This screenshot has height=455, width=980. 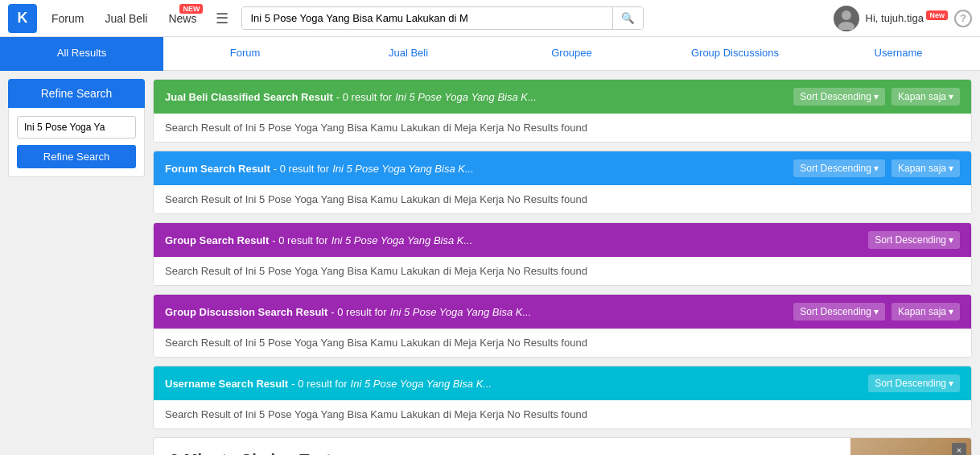 What do you see at coordinates (914, 383) in the screenshot?
I see `sort-button-username: Sort Descending ▾` at bounding box center [914, 383].